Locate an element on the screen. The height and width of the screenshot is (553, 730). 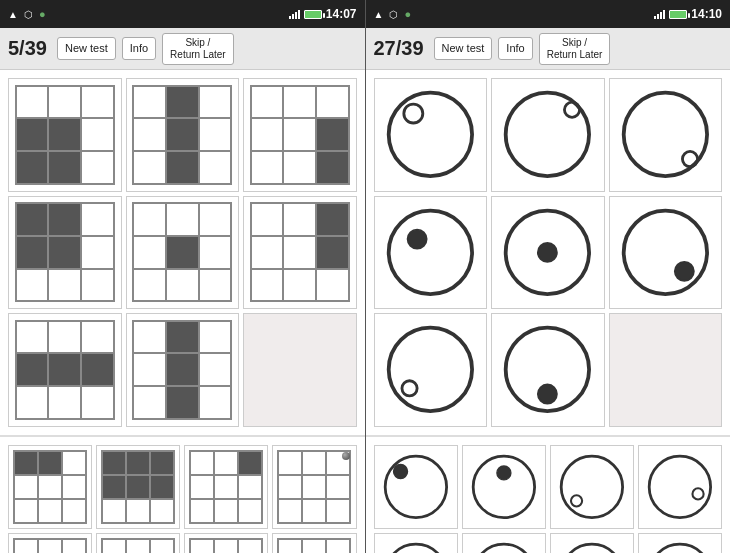
usb-icon: ⬡ is located at coordinates (28, 14).